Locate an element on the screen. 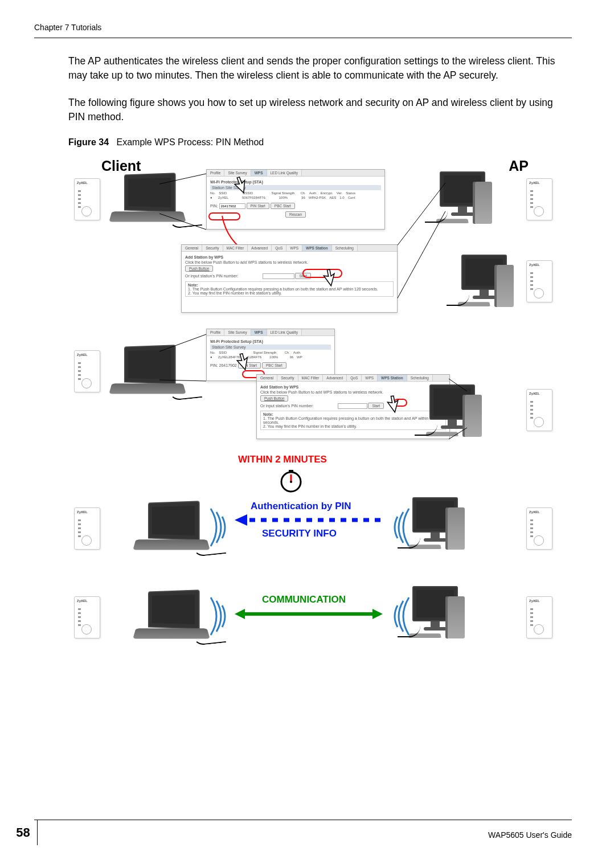  pin-start-button: PIN Start is located at coordinates (258, 206).